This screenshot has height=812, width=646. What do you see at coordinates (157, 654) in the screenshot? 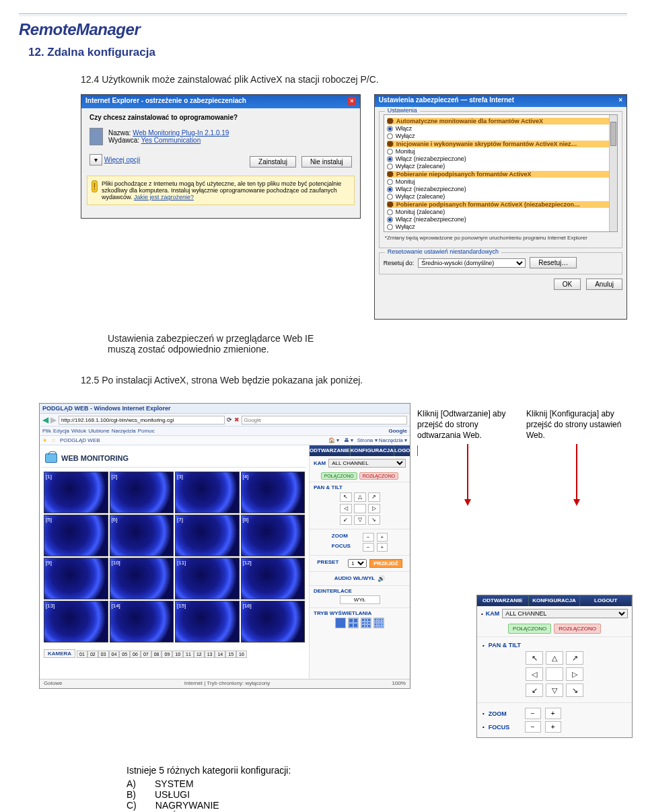
I see `camera-button: 08` at bounding box center [157, 654].